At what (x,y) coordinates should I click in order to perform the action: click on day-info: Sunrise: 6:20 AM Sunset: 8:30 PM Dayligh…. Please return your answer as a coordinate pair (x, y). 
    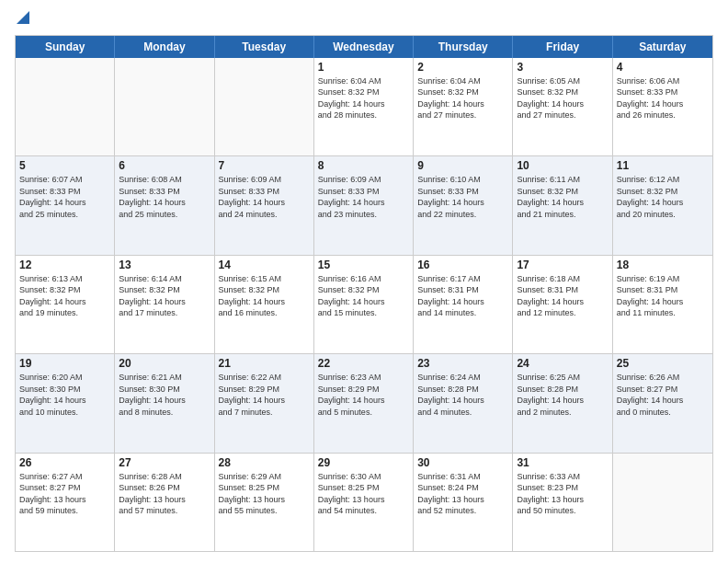
    Looking at the image, I should click on (64, 395).